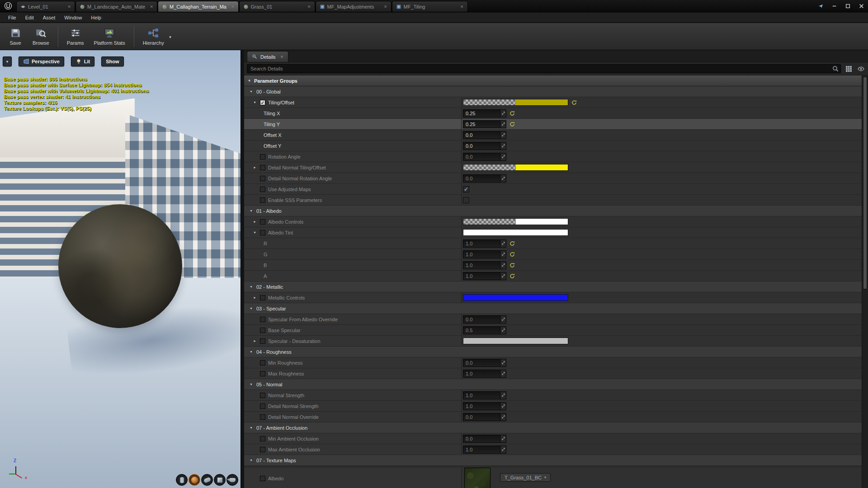 This screenshot has width=868, height=488. What do you see at coordinates (198, 6) in the screenshot?
I see `tab-M_Callaghan_Terrain_Ma: M_Callaghan_Terrain_Ma✕` at bounding box center [198, 6].